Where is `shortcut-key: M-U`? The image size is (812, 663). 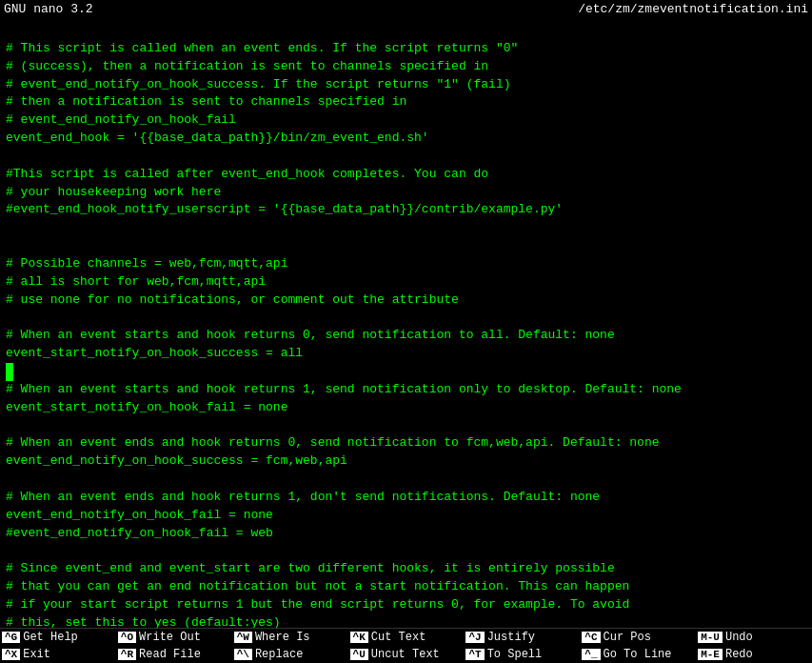 shortcut-key: M-U is located at coordinates (710, 637).